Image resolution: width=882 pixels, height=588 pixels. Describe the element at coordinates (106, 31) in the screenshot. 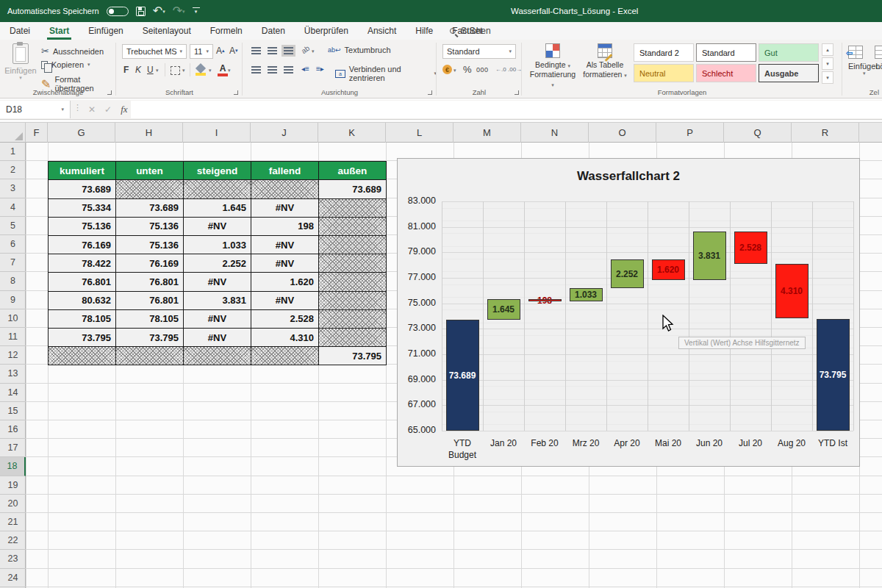

I see `tab-einfügen: Einfügen` at that location.